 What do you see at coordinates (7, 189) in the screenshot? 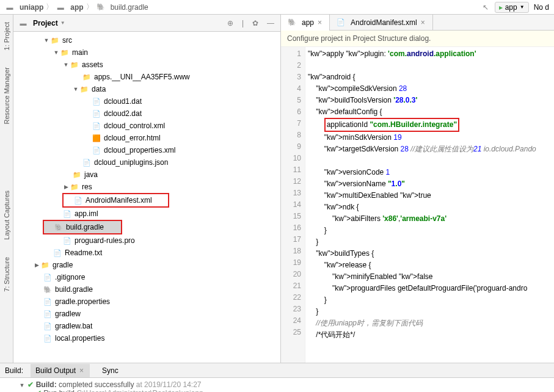
I see `left-tool-tabs: 1: Project Resource Manager Layout Captu…` at bounding box center [7, 189].